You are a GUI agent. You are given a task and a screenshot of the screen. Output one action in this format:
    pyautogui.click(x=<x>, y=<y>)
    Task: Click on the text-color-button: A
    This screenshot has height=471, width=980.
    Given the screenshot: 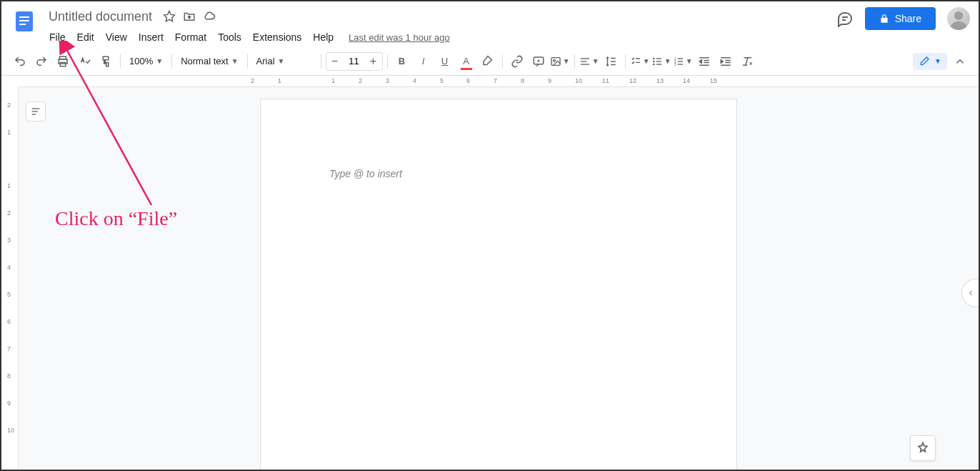 What is the action you would take?
    pyautogui.click(x=466, y=61)
    